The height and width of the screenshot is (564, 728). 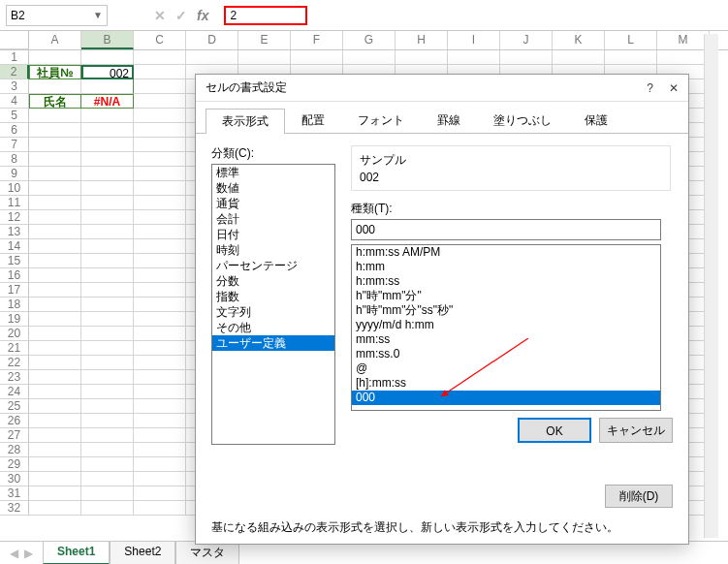 What do you see at coordinates (55, 41) in the screenshot?
I see `column-header: A` at bounding box center [55, 41].